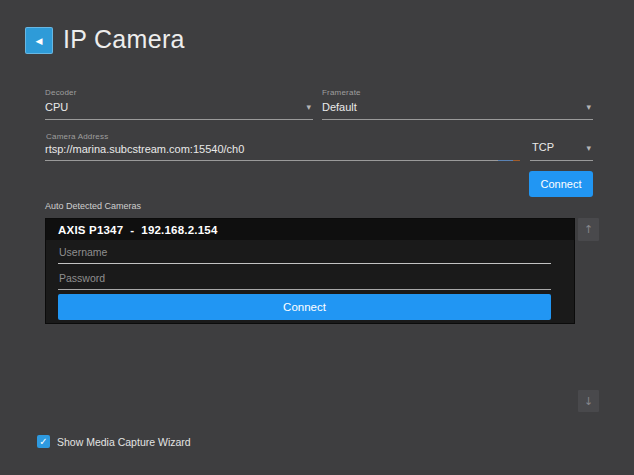  Describe the element at coordinates (90, 230) in the screenshot. I see `camera-model: AXIS P1347` at that location.